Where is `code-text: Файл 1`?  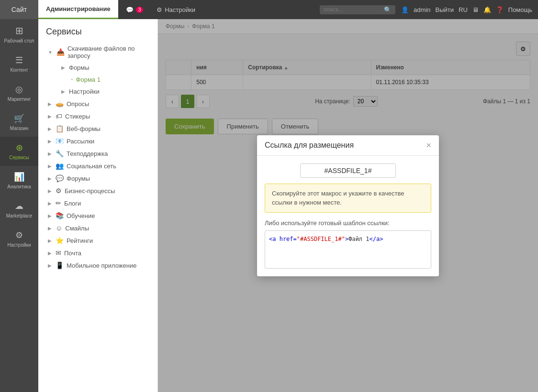
code-text: Файл 1 is located at coordinates (359, 239).